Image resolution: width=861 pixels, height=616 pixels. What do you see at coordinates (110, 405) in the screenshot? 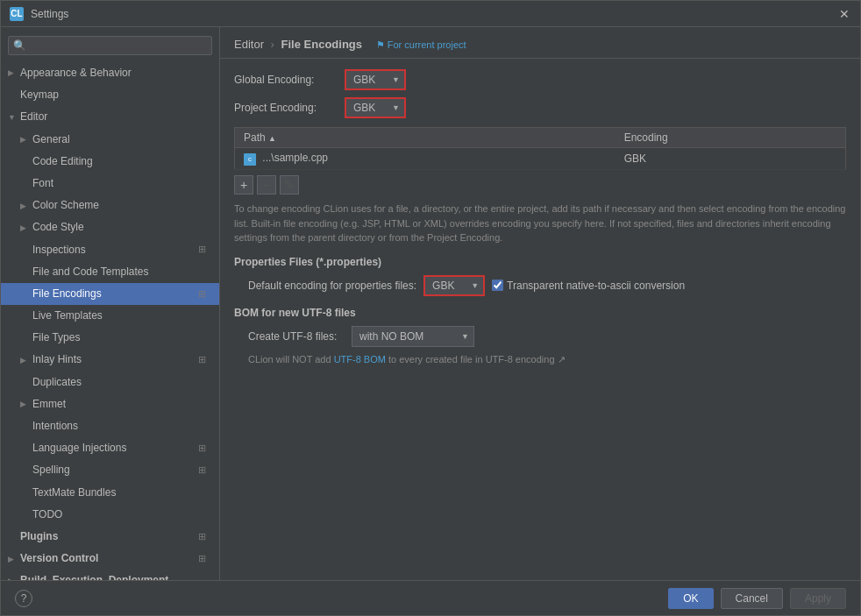
I see `sidebar-item-emmet: ▶ Emmet` at bounding box center [110, 405].